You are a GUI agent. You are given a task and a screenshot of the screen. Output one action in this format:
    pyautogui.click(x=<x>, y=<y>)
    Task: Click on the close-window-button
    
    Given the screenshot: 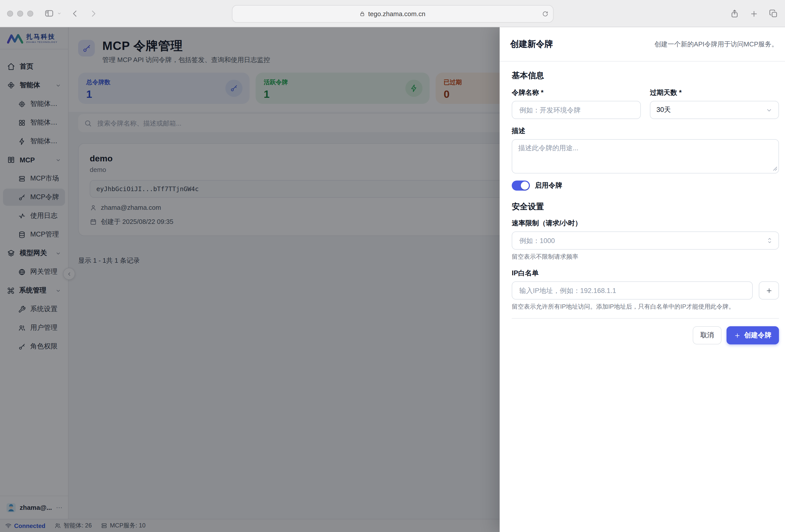 What is the action you would take?
    pyautogui.click(x=10, y=14)
    